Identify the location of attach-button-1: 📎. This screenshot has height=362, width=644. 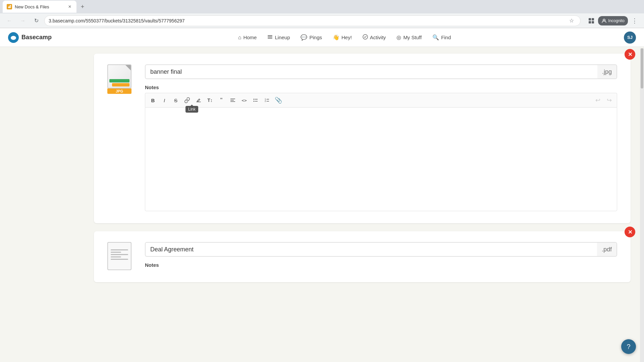
(278, 100).